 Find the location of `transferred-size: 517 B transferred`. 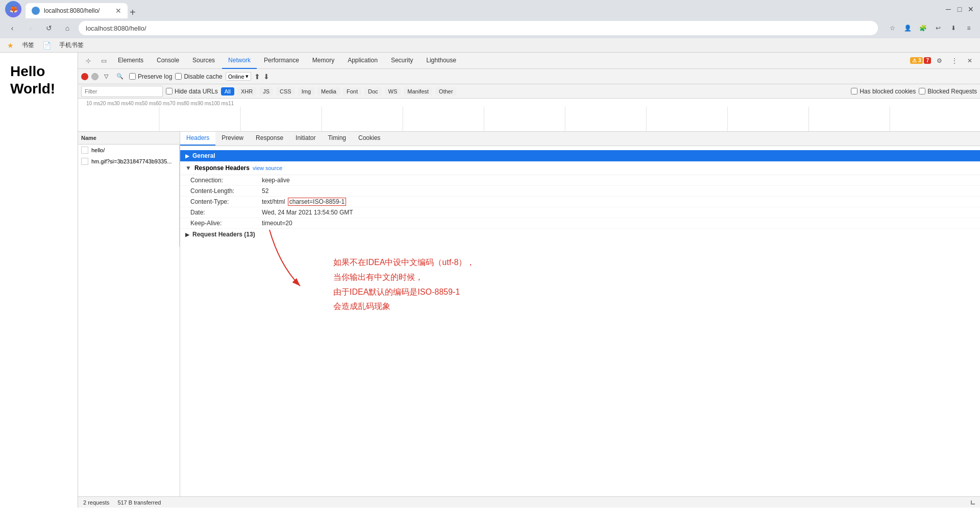

transferred-size: 517 B transferred is located at coordinates (139, 503).